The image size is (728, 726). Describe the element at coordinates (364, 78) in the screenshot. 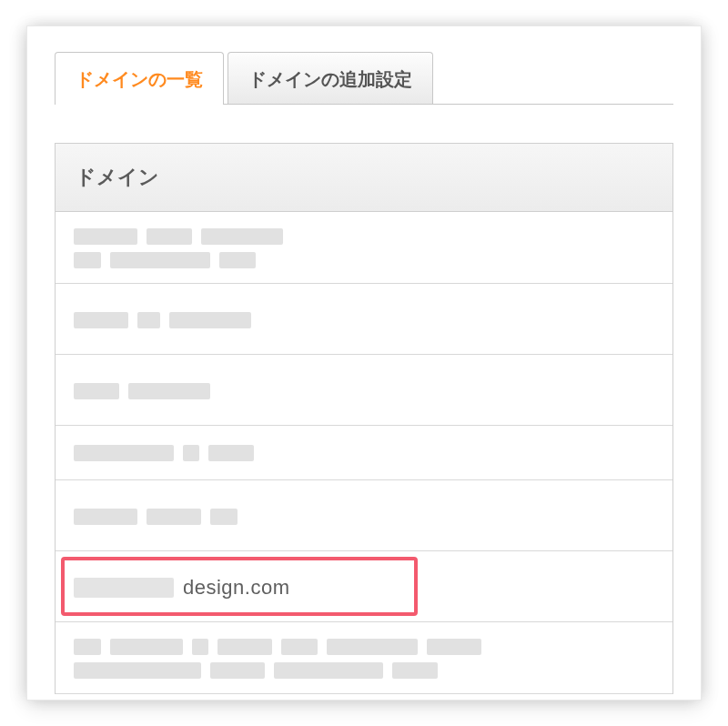

I see `tab-bar: ドメインの一覧 ドメインの追加設定` at that location.